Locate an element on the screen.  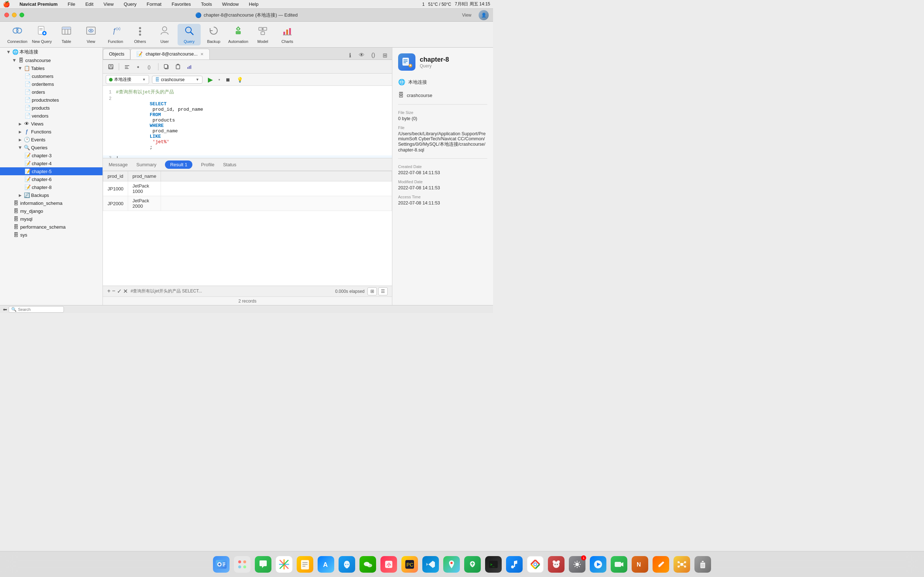
minimize-button is located at coordinates (14, 15).